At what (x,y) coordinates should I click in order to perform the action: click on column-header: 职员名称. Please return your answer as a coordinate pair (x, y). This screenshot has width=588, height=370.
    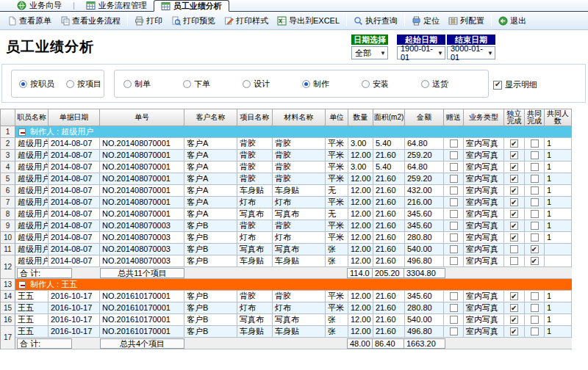
    Looking at the image, I should click on (32, 117).